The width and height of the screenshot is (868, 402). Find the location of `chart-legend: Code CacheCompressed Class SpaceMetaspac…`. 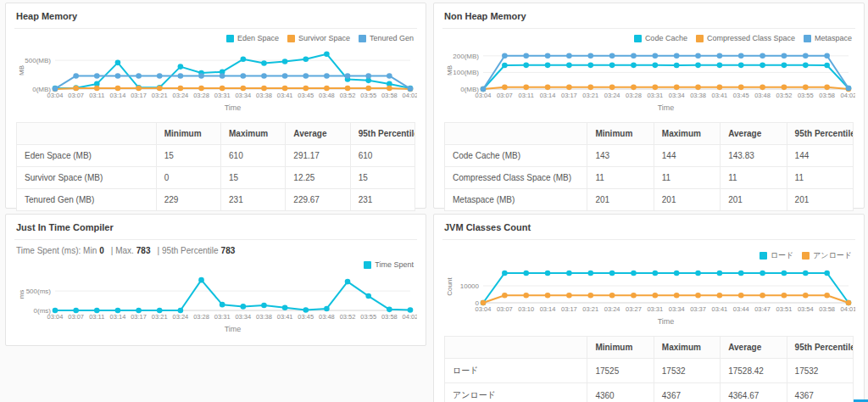

chart-legend: Code CacheCompressed Class SpaceMetaspac… is located at coordinates (649, 38).